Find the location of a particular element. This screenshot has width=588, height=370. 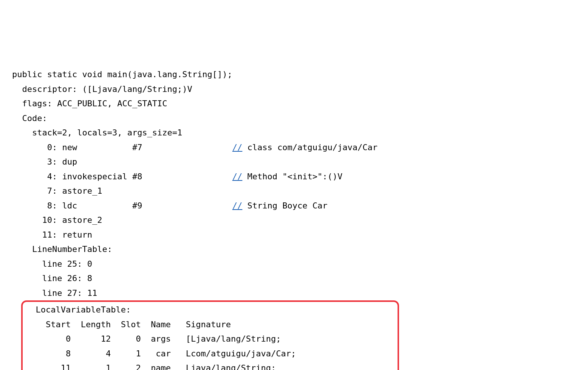

instruction-line: 3: dup is located at coordinates (294, 162).